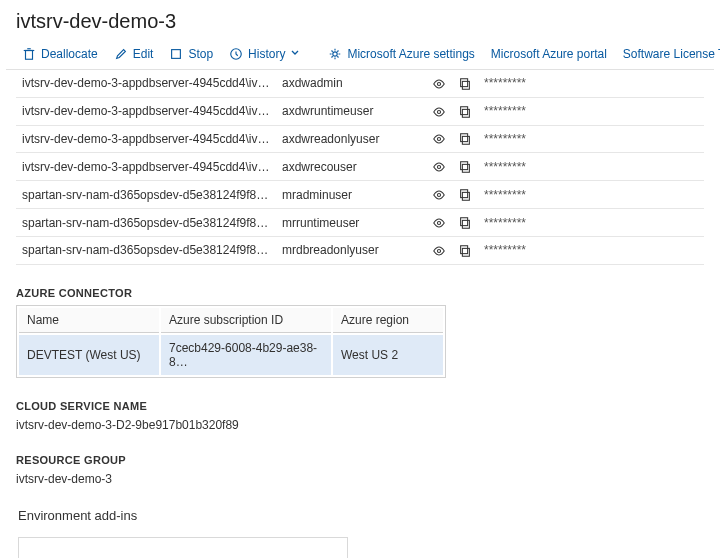 This screenshot has height=558, width=720. I want to click on page-title: ivtsrv-dev-demo-3, so click(360, 24).